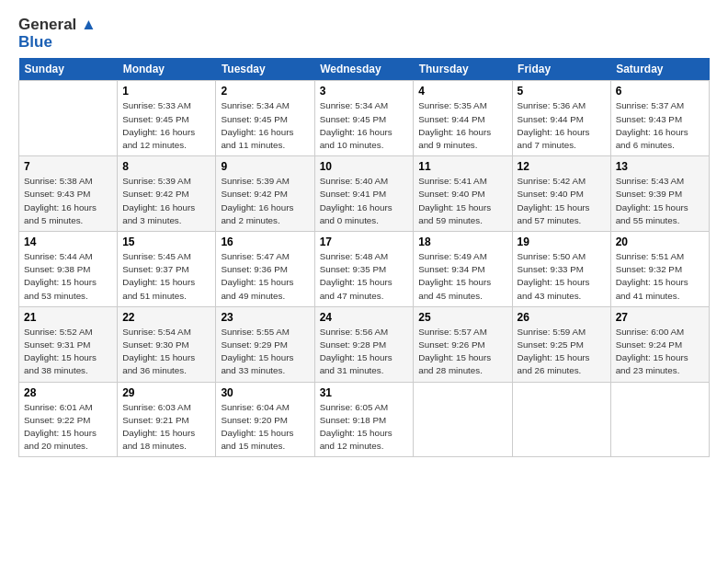 The width and height of the screenshot is (728, 563). Describe the element at coordinates (265, 91) in the screenshot. I see `day-number: 2` at that location.